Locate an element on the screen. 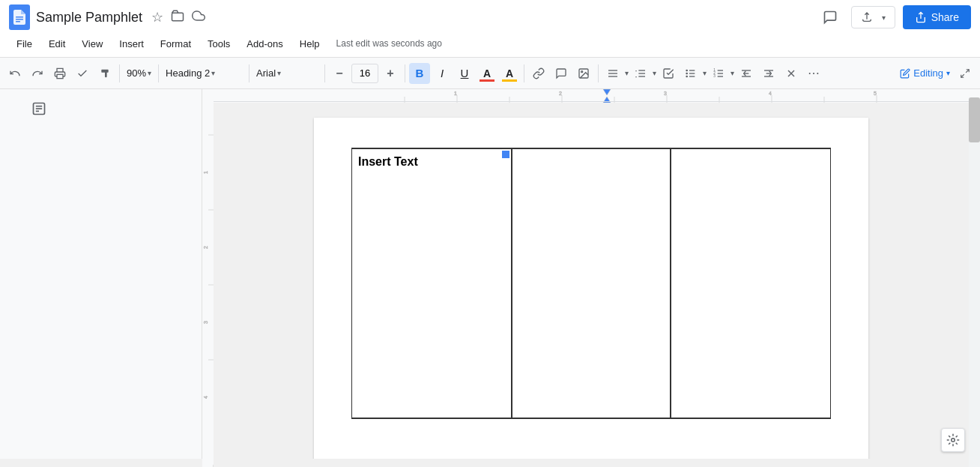 This screenshot has height=467, width=980. menu-tools: Tools is located at coordinates (219, 43).